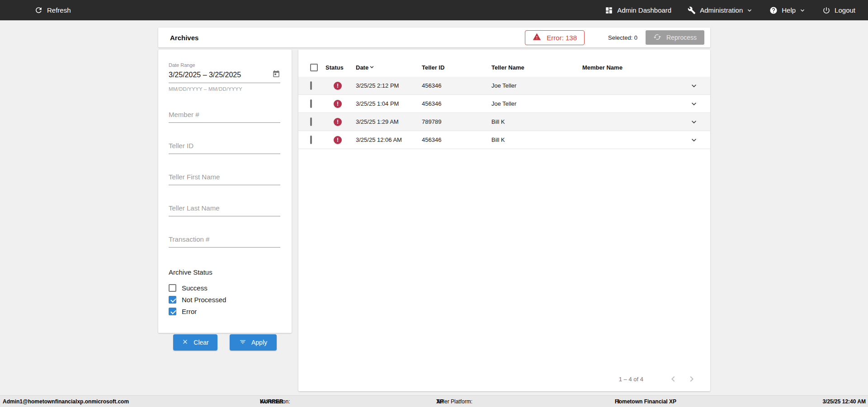 The image size is (868, 407). I want to click on date-range-hint: MM/DD/YYYY – MM/DD/YYYY, so click(224, 89).